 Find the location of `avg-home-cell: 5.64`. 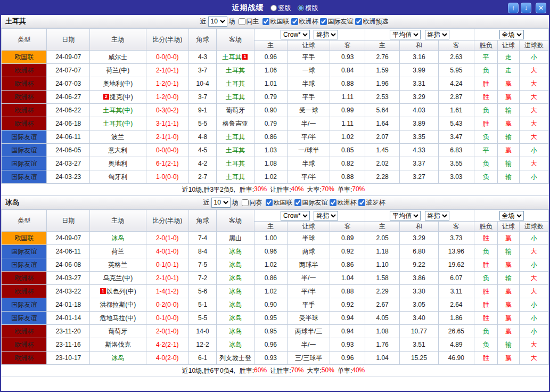

avg-home-cell: 5.64 is located at coordinates (382, 111).